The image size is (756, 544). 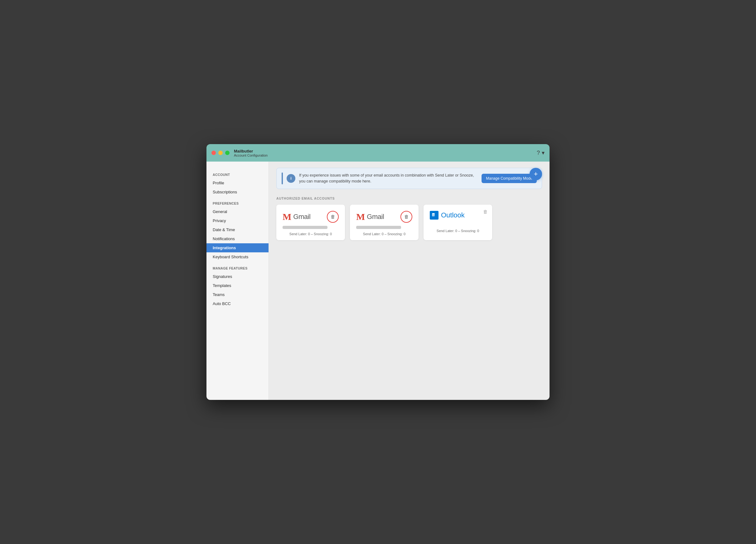 I want to click on gmail-logo-1: M Gmail, so click(x=297, y=217).